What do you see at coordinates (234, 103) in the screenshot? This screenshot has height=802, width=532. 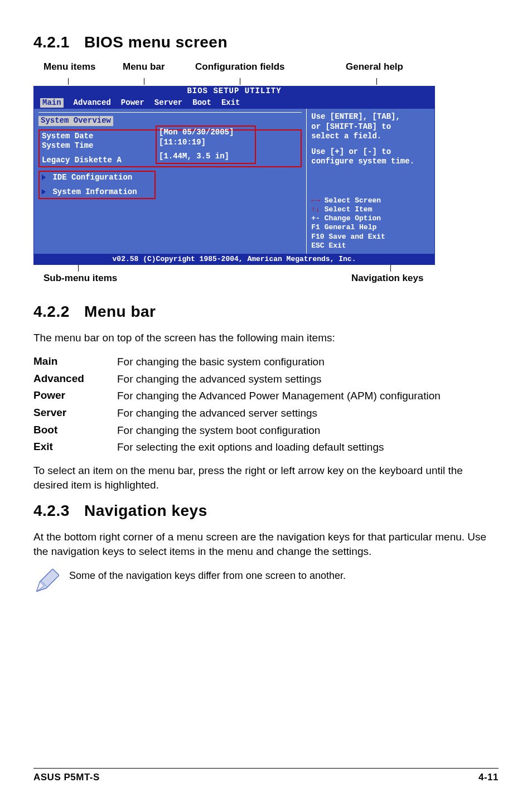 I see `bios-menubar: Main Advanced Power Server Boot Exit` at bounding box center [234, 103].